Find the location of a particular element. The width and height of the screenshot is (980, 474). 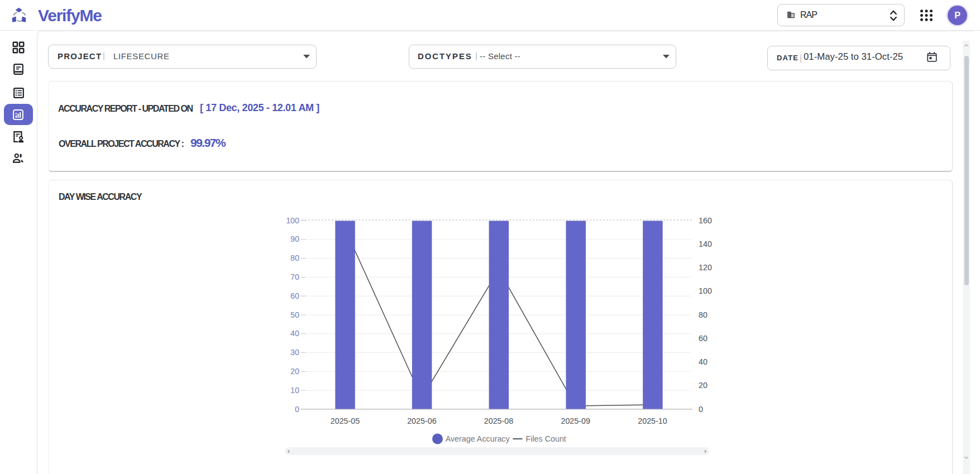

svg-text: 2025-08 is located at coordinates (499, 421).